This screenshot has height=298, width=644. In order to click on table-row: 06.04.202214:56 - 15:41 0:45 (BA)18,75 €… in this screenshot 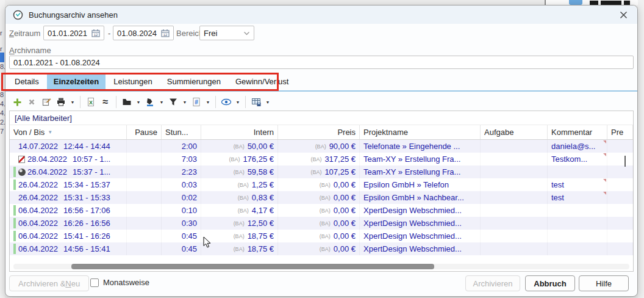, I will do `click(321, 249)`.